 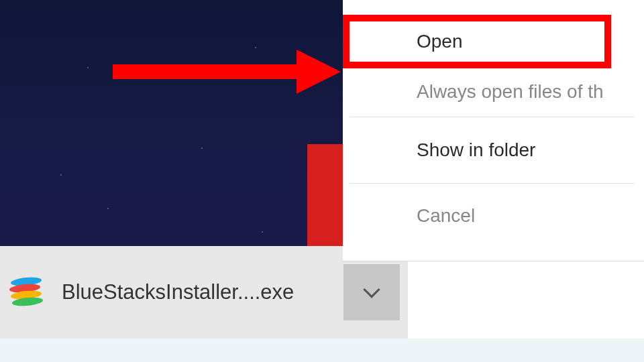 What do you see at coordinates (445, 216) in the screenshot?
I see `menu-item-label: Cancel` at bounding box center [445, 216].